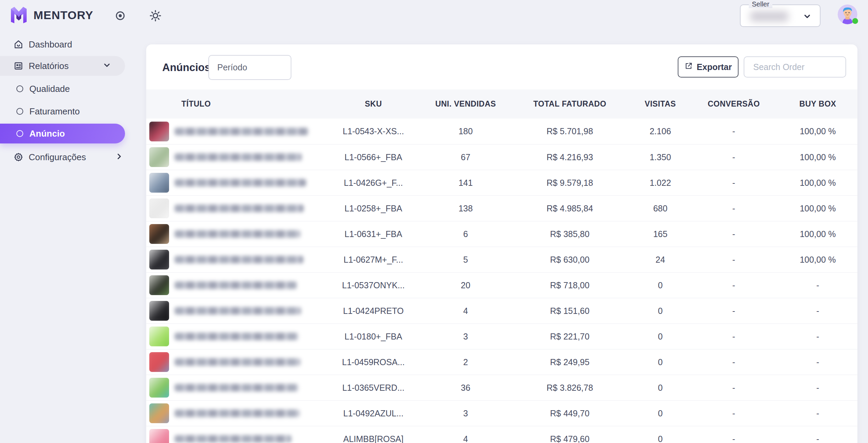  What do you see at coordinates (502, 413) in the screenshot?
I see `table-row: L1-0492AZUL... 3 R$ 449,70 0 - -` at bounding box center [502, 413].